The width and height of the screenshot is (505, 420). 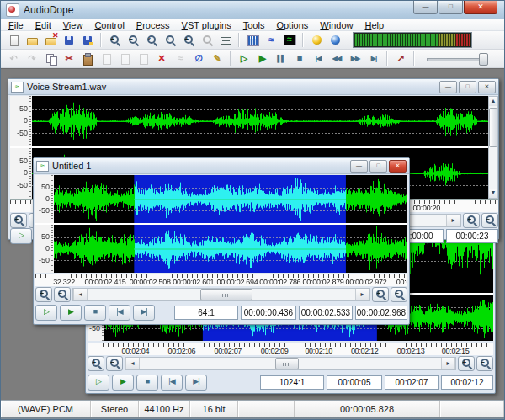 What do you see at coordinates (153, 25) in the screenshot?
I see `menu-item-process: Process` at bounding box center [153, 25].